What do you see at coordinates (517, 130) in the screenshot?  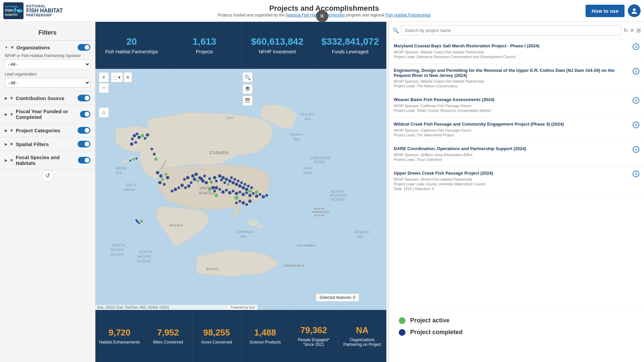 I see `project-item: Wildcat Creek Fish Passage and Community…` at bounding box center [517, 130].